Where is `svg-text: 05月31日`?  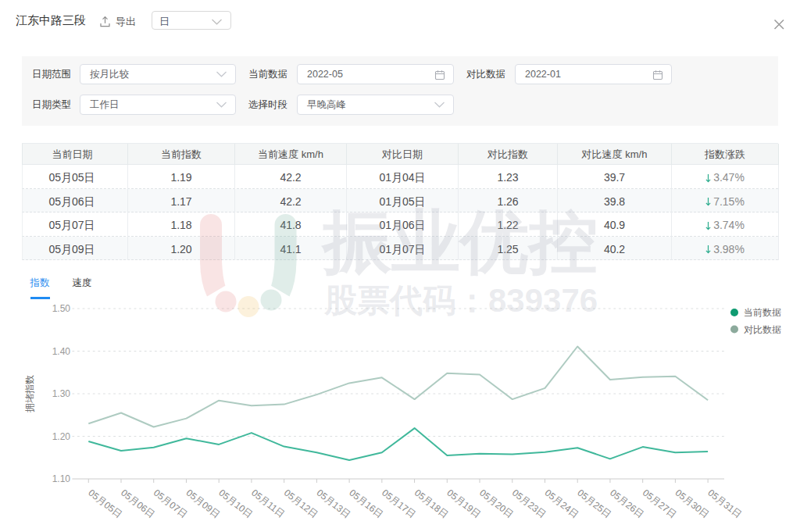 svg-text: 05月31日 is located at coordinates (725, 504).